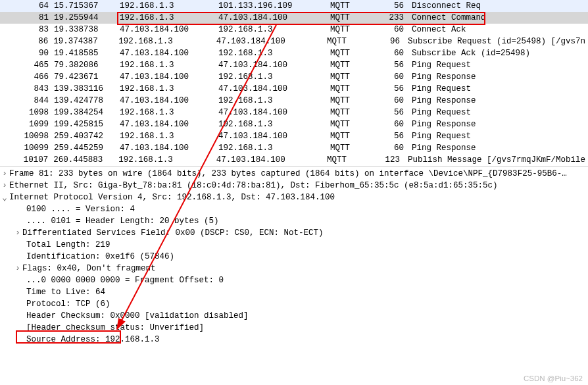  Describe the element at coordinates (84, 6) in the screenshot. I see `packet-time: 15.715367` at that location.